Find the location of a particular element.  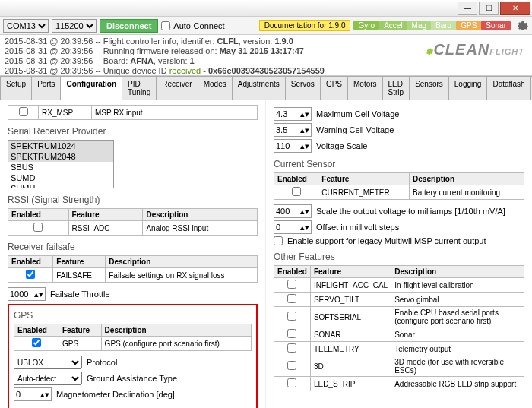

status-pill-baro: Baro is located at coordinates (444, 26).